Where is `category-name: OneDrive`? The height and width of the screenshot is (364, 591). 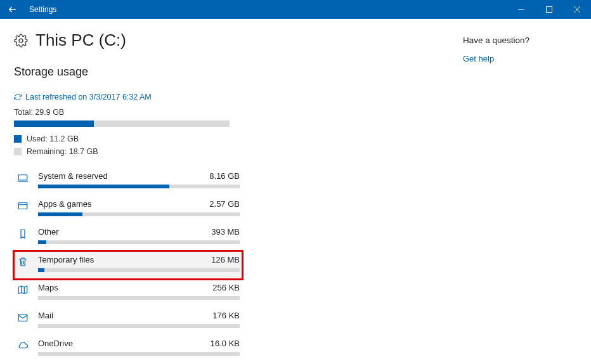 category-name: OneDrive is located at coordinates (56, 344).